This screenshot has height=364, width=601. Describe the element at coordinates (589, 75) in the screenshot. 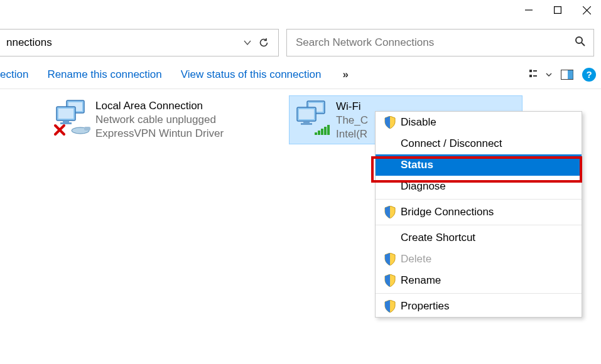

I see `help-button: ?` at that location.